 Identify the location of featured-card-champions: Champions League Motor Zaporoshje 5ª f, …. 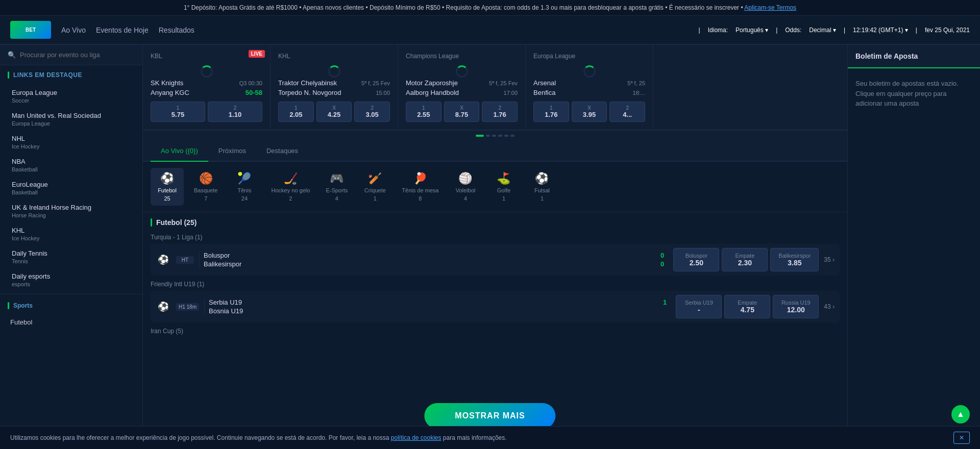
(462, 87).